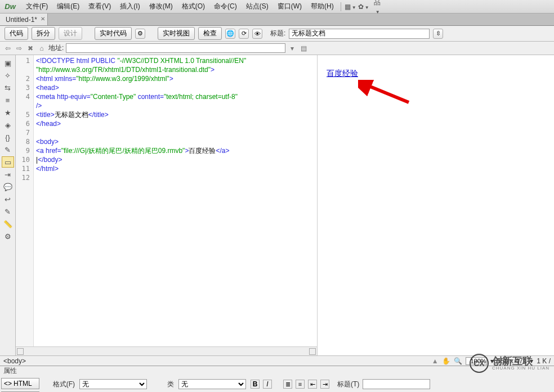  What do you see at coordinates (43, 34) in the screenshot?
I see `split-view-button: 拆分` at bounding box center [43, 34].